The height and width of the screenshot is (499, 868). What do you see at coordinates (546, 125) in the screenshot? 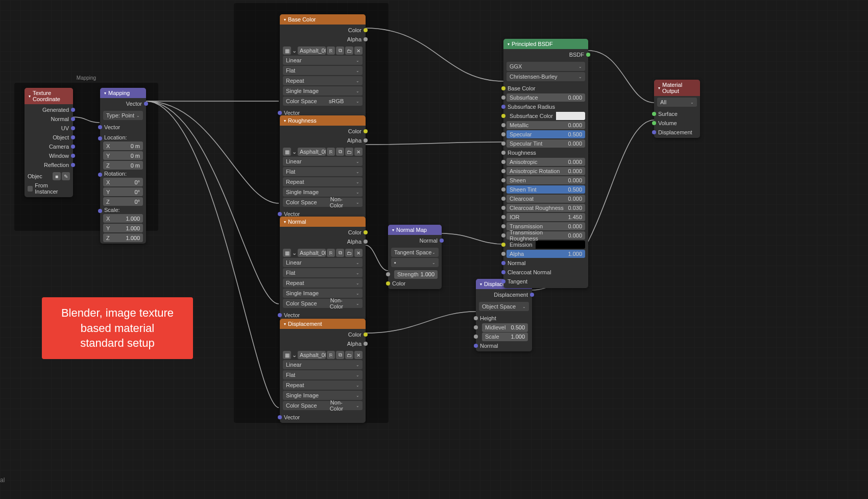
I see `socket-metal: Metallic0.000` at bounding box center [546, 125].